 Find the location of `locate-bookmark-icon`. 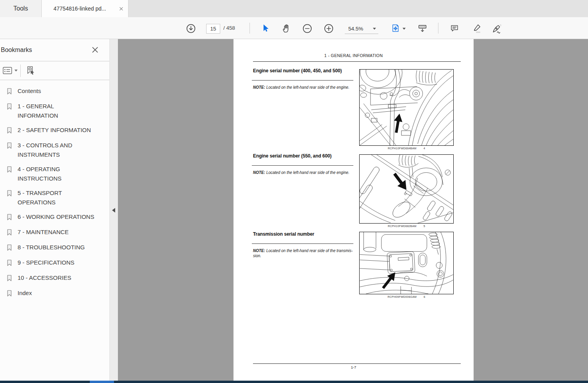

locate-bookmark-icon is located at coordinates (30, 70).